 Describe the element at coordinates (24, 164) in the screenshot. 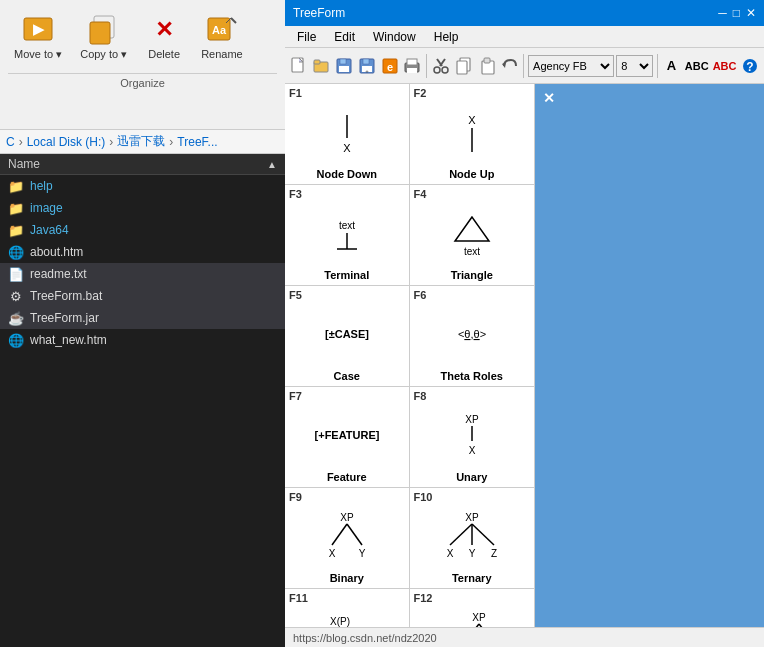

I see `name-column-header: Name` at that location.